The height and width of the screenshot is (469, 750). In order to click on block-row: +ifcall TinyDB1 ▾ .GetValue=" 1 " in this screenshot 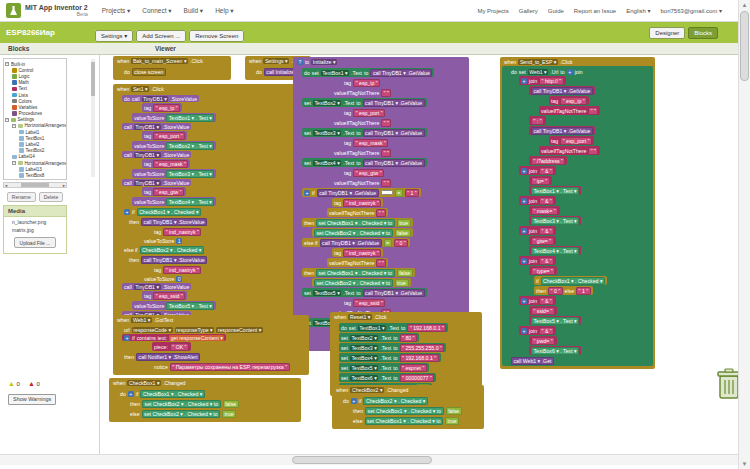, I will do `click(362, 192)`.